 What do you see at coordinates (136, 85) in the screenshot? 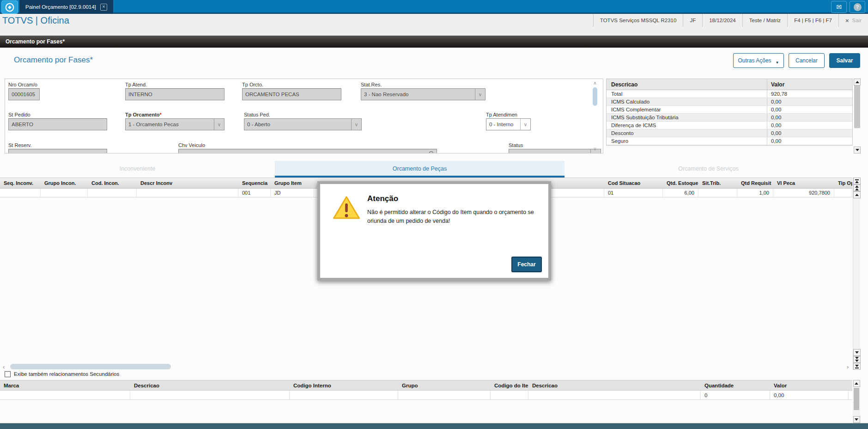
I see `field-label: Tp Atend.` at bounding box center [136, 85].